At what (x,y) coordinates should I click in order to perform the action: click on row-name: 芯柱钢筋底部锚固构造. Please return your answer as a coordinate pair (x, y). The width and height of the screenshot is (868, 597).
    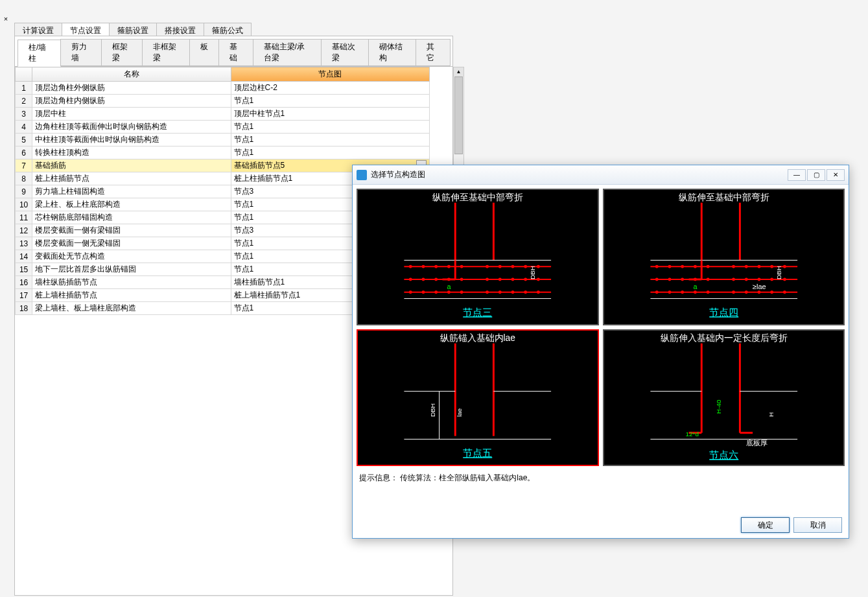
    Looking at the image, I should click on (132, 218).